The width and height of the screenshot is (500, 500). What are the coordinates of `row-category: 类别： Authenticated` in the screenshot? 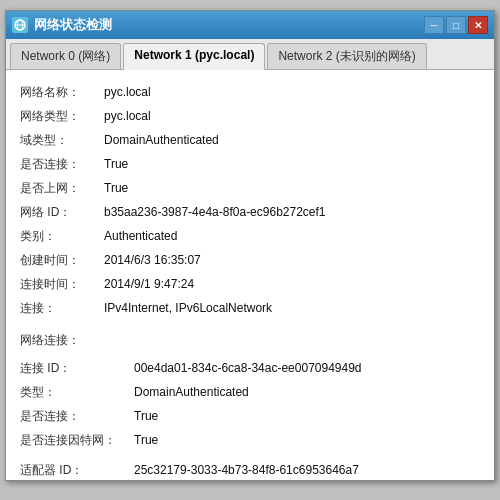 It's located at (250, 236).